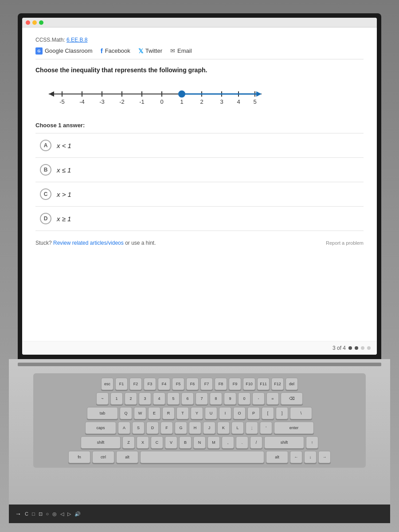 The width and height of the screenshot is (399, 532). What do you see at coordinates (27, 514) in the screenshot?
I see `taskbar-c-button: C` at bounding box center [27, 514].